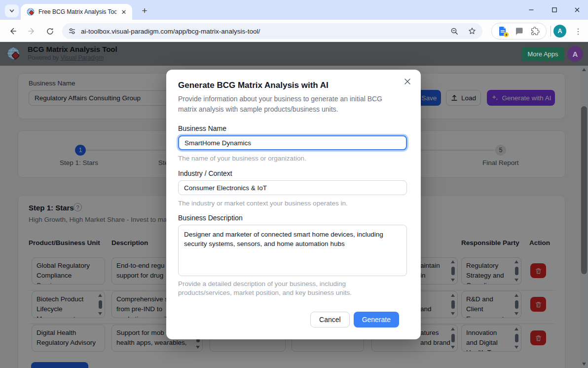  What do you see at coordinates (294, 54) in the screenshot?
I see `app-header: BCG Matrix Analysis Tool Powered by Visu…` at bounding box center [294, 54].